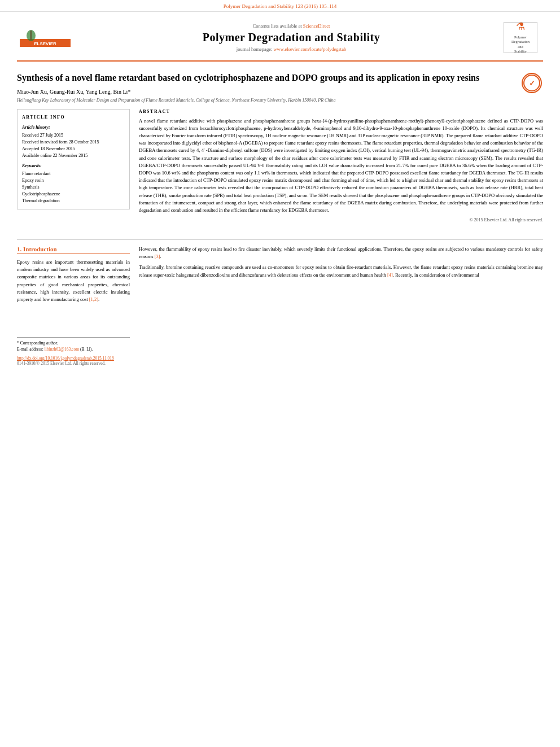  Describe the element at coordinates (280, 6) in the screenshot. I see `journal-bar: Polymer Degradation and Stability 123 (2…` at that location.